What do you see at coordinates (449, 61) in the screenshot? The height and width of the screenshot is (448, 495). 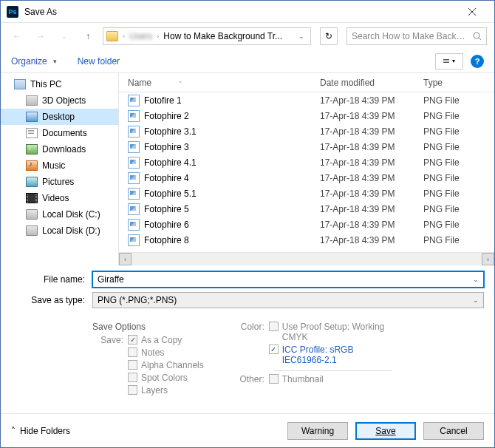 I see `view-mode-button: ▾` at bounding box center [449, 61].